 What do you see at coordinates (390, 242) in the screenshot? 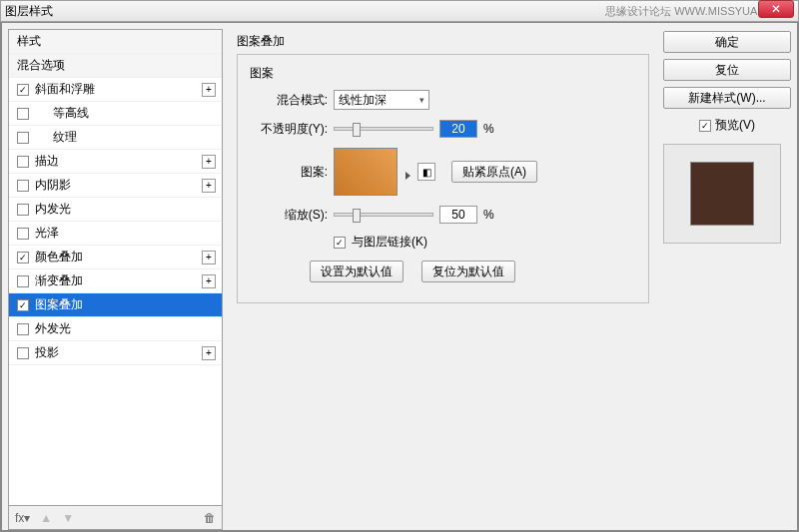
I see `link-layer-label: 与图层链接(K)` at bounding box center [390, 242].